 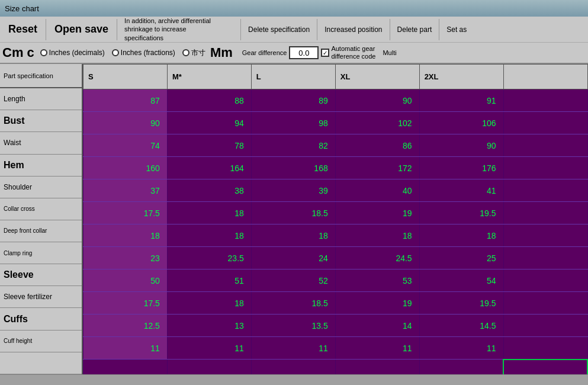 I want to click on cell-0-2: 89, so click(x=293, y=101).